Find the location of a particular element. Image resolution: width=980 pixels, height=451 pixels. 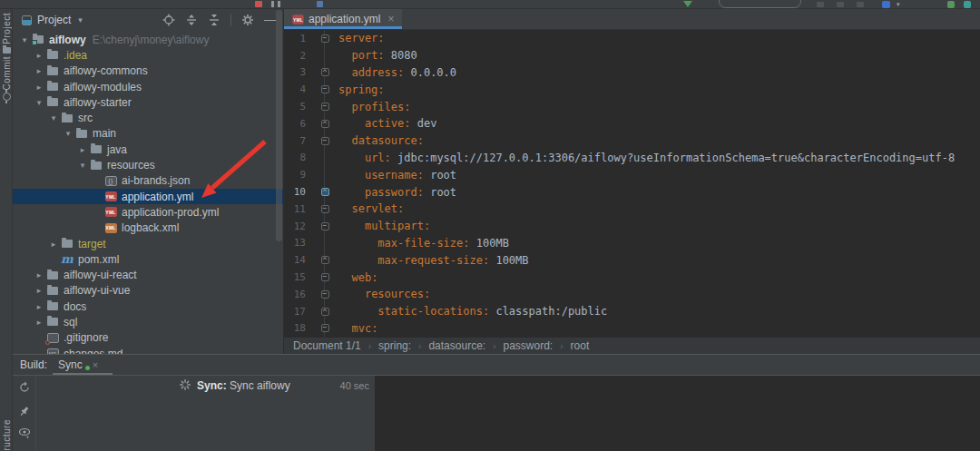

breadcrumb-item: datasource: is located at coordinates (457, 346).